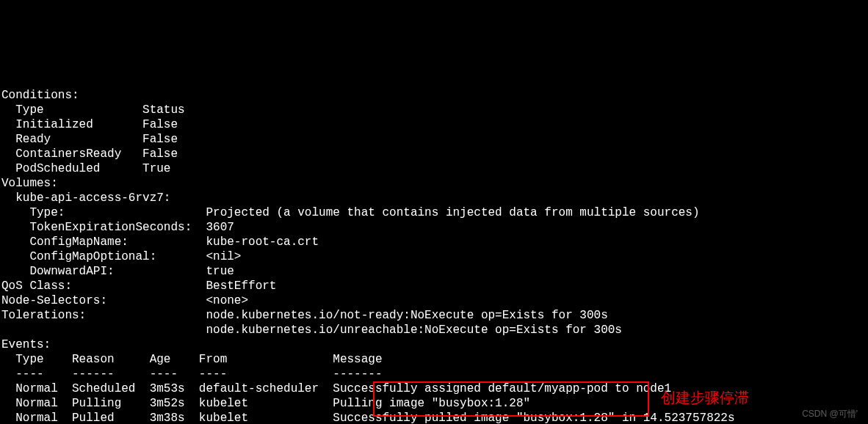 The height and width of the screenshot is (424, 868). What do you see at coordinates (90, 139) in the screenshot?
I see `line-cond-ready: Ready False` at bounding box center [90, 139].